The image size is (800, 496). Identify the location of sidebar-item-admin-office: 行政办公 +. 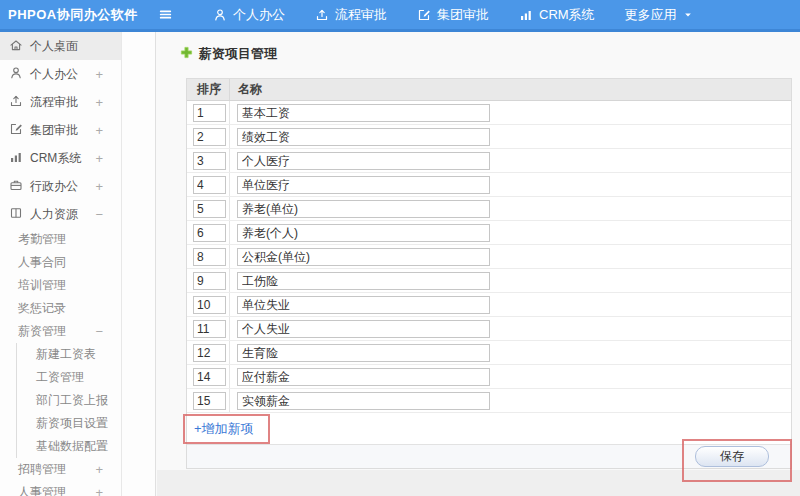
(60, 186).